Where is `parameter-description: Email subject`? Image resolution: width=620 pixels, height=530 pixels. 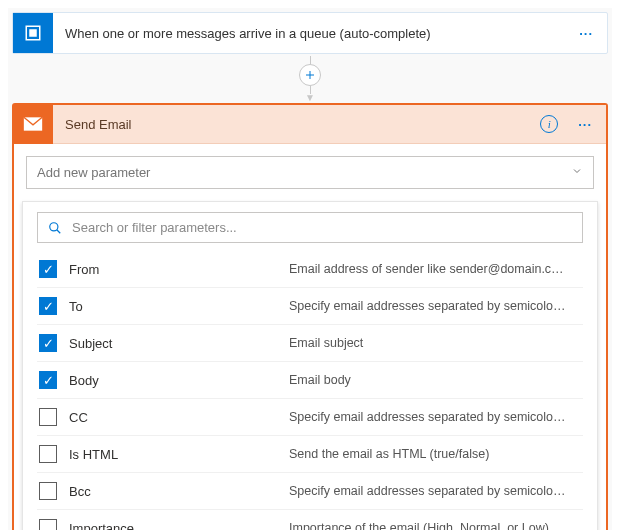
parameter-description: Email subject is located at coordinates (435, 343).